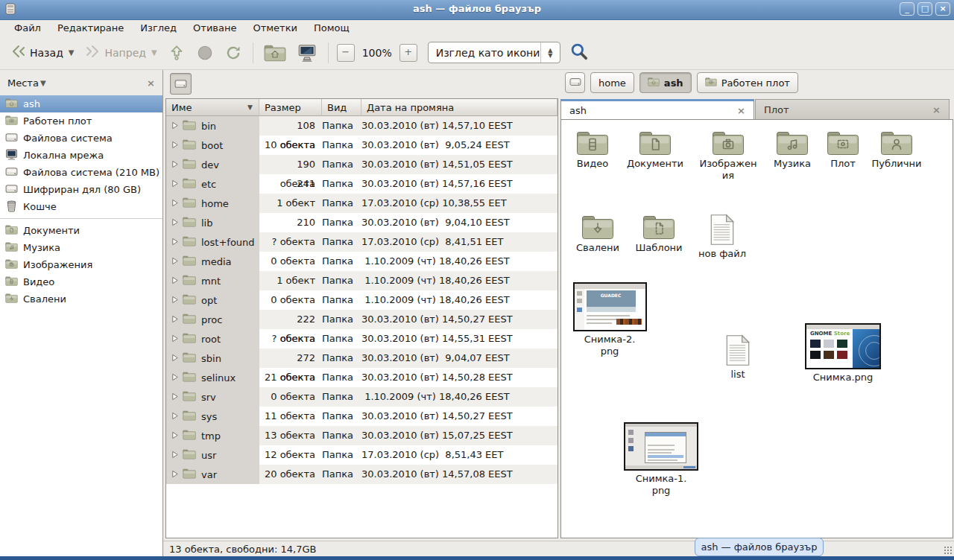 Image resolution: width=954 pixels, height=560 pixels. I want to click on menu-item-Отметки: Отметки, so click(274, 28).